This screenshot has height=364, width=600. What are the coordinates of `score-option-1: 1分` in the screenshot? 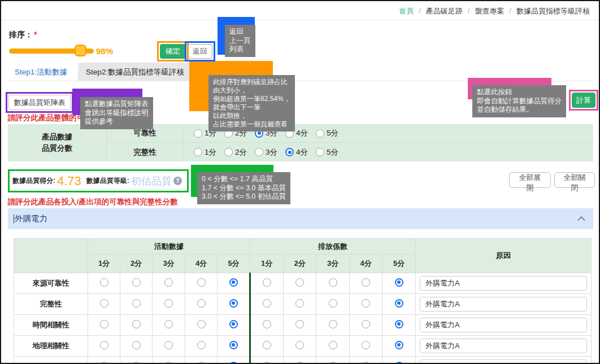 It's located at (205, 152).